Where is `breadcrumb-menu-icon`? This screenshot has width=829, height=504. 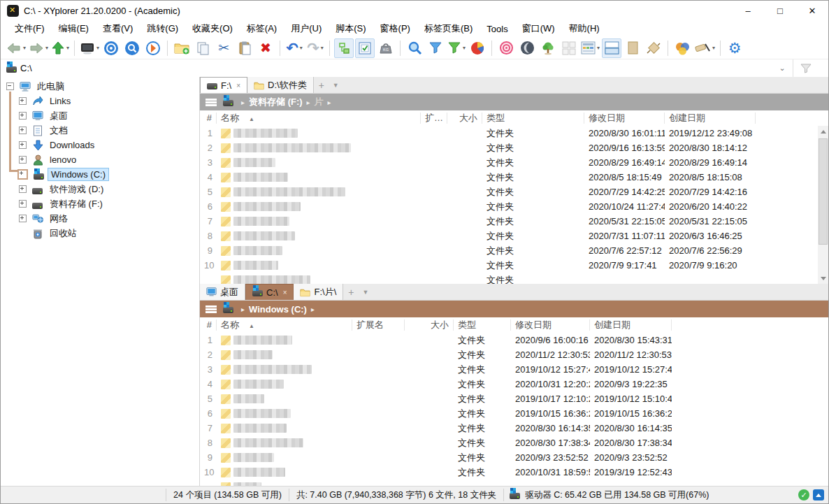
breadcrumb-menu-icon is located at coordinates (211, 102).